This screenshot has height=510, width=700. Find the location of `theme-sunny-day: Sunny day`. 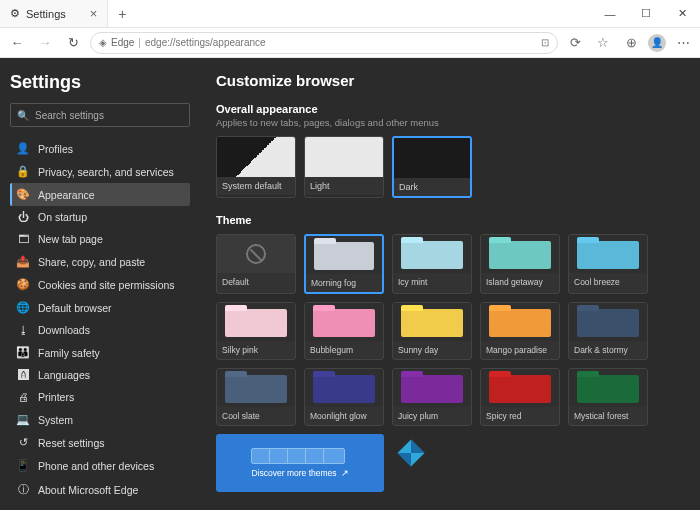

theme-sunny-day: Sunny day is located at coordinates (432, 331).